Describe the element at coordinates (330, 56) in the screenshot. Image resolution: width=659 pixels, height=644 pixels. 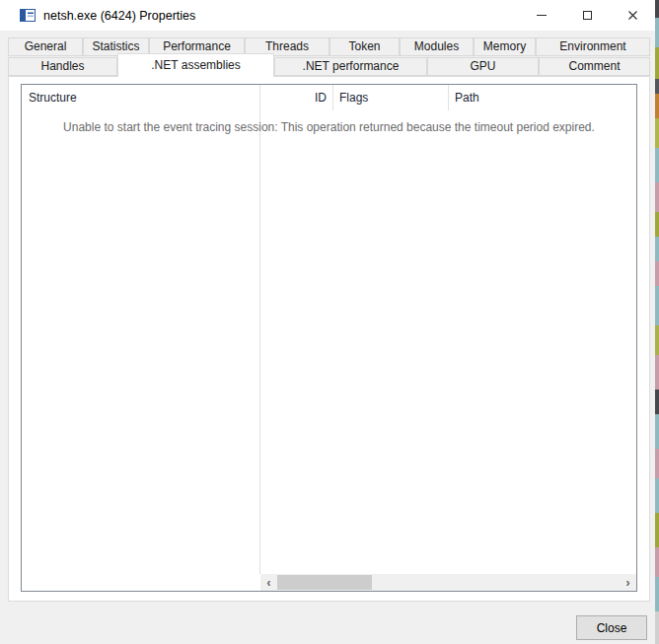
I see `tab-bar: General Statistics Performance Threads T…` at that location.